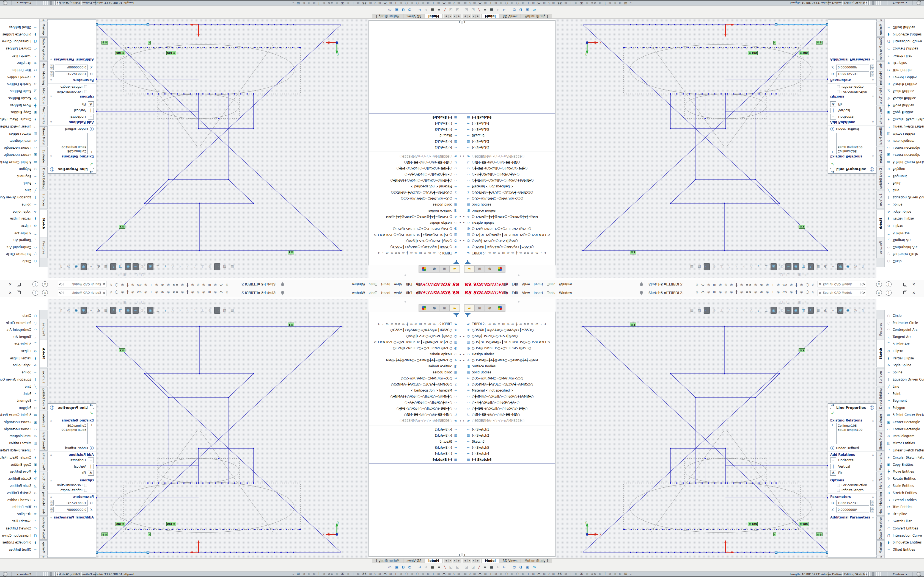 The width and height of the screenshot is (924, 577). What do you see at coordinates (788, 275) in the screenshot?
I see `child-window-button: ▢` at bounding box center [788, 275].